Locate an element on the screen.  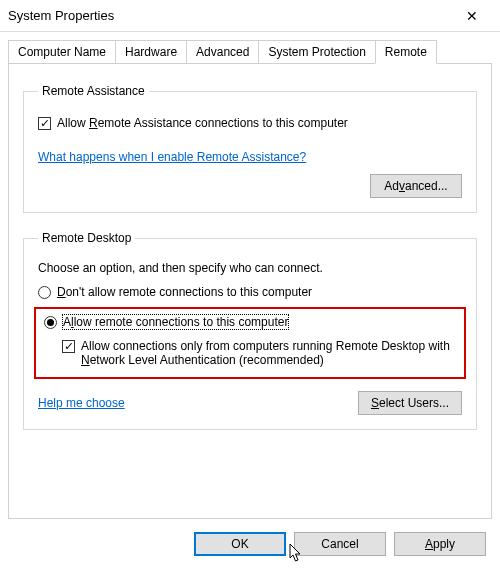
tab-remote: Remote is located at coordinates (406, 52).